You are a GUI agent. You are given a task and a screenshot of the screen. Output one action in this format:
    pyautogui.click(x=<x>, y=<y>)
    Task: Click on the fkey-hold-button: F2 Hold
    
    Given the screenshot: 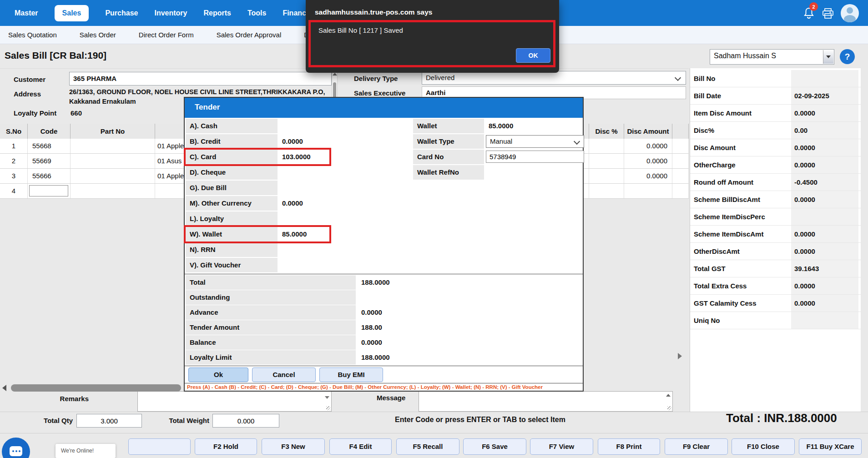 What is the action you would take?
    pyautogui.click(x=226, y=447)
    